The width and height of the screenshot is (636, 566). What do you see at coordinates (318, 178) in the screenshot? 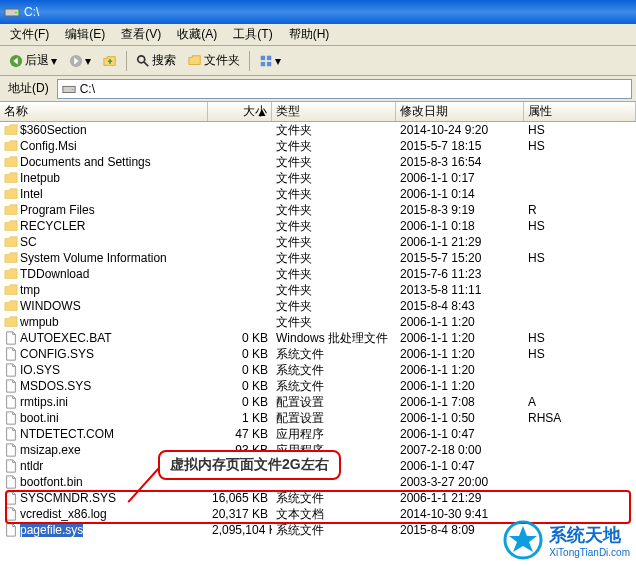
I see `file-row: Inetpub文件夹2006-1-1 0:17` at bounding box center [318, 178].